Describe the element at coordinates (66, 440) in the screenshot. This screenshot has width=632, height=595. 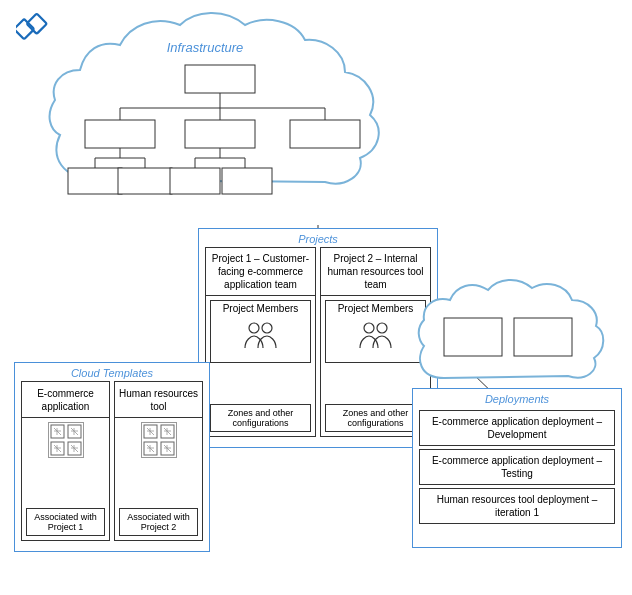
I see `template-1-icon` at that location.